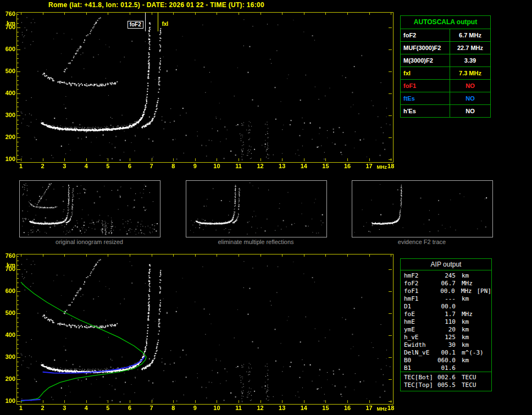 Image resolution: width=532 pixels, height=415 pixels. I want to click on tec-param-name: TEC[Top], so click(420, 385).